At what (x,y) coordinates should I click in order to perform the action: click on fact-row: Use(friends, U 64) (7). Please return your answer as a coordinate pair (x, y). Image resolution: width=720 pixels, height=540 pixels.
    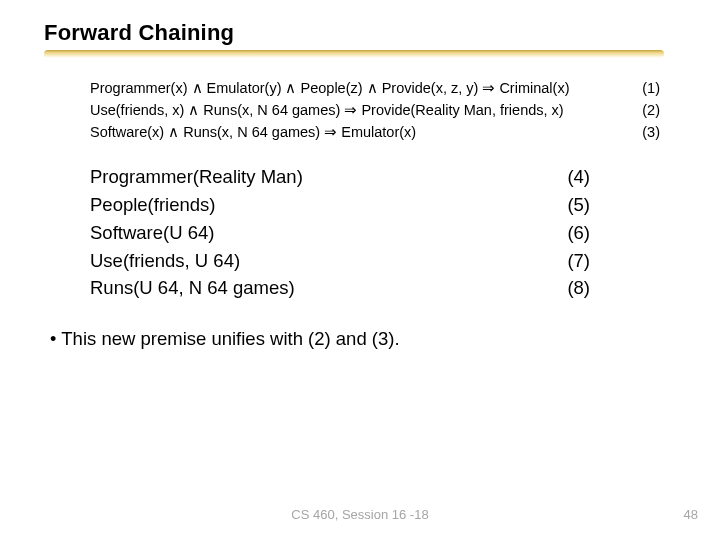
    Looking at the image, I should click on (395, 261).